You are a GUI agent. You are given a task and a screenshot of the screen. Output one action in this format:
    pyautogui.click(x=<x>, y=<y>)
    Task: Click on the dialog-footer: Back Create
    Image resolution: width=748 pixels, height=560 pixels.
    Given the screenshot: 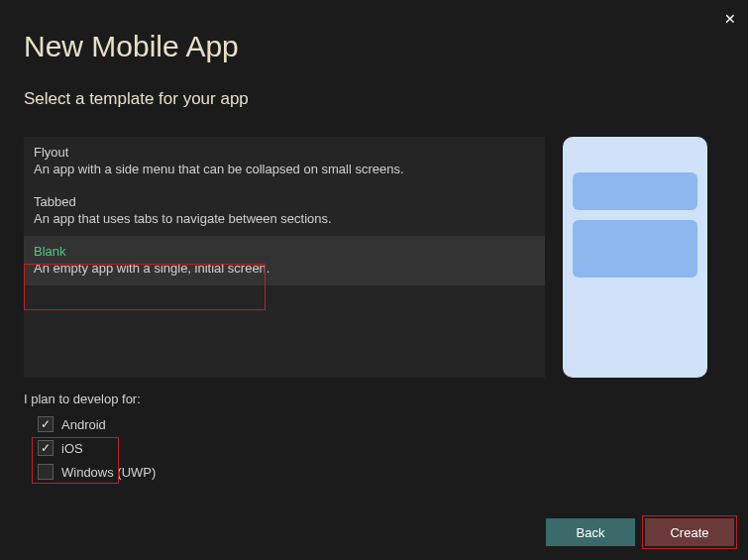 What is the action you would take?
    pyautogui.click(x=640, y=532)
    